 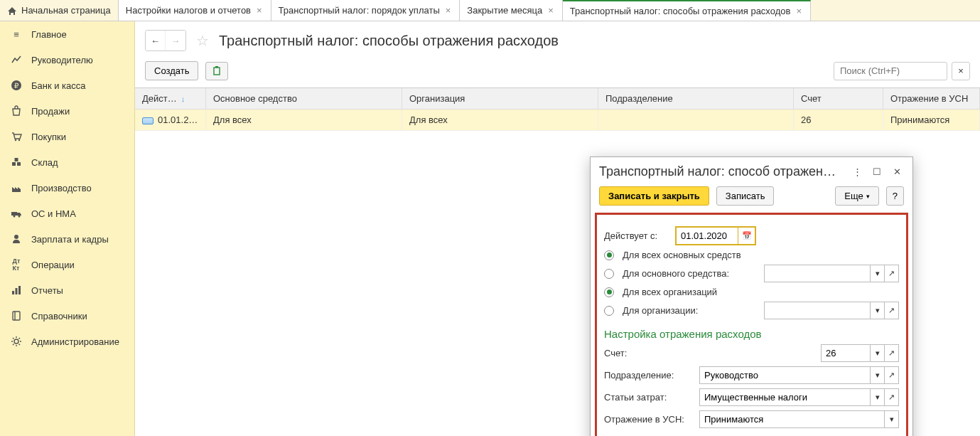 What do you see at coordinates (67, 85) in the screenshot?
I see `sidebar-item-bank: ₽Банк и касса` at bounding box center [67, 85].